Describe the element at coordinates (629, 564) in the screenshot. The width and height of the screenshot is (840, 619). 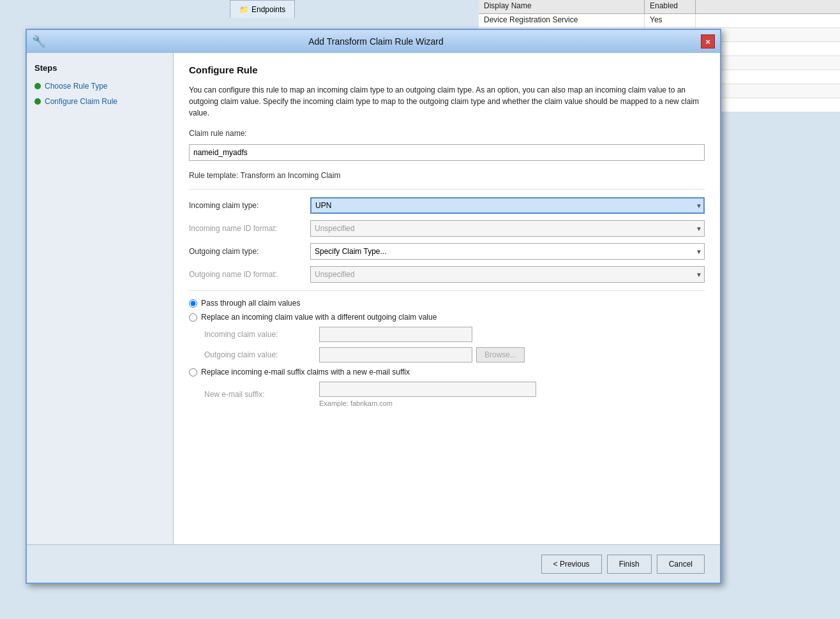
I see `finish-button: Finish` at that location.